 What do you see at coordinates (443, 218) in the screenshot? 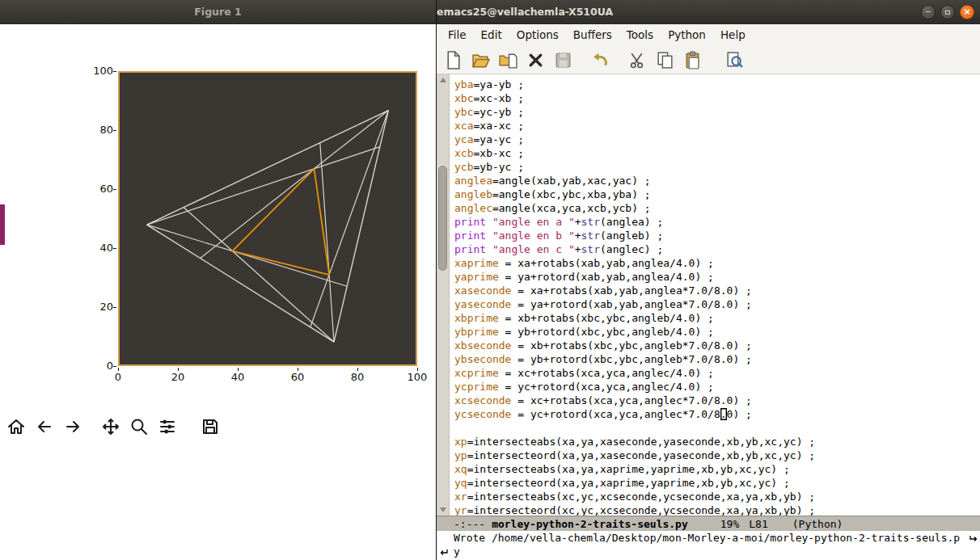
I see `scrollbar-thumb` at bounding box center [443, 218].